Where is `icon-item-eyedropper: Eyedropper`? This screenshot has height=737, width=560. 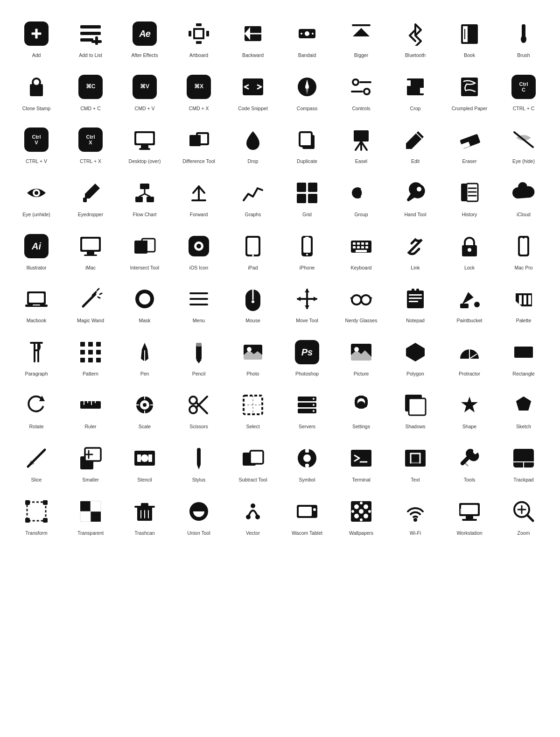
icon-item-eyedropper: Eyedropper is located at coordinates (91, 198).